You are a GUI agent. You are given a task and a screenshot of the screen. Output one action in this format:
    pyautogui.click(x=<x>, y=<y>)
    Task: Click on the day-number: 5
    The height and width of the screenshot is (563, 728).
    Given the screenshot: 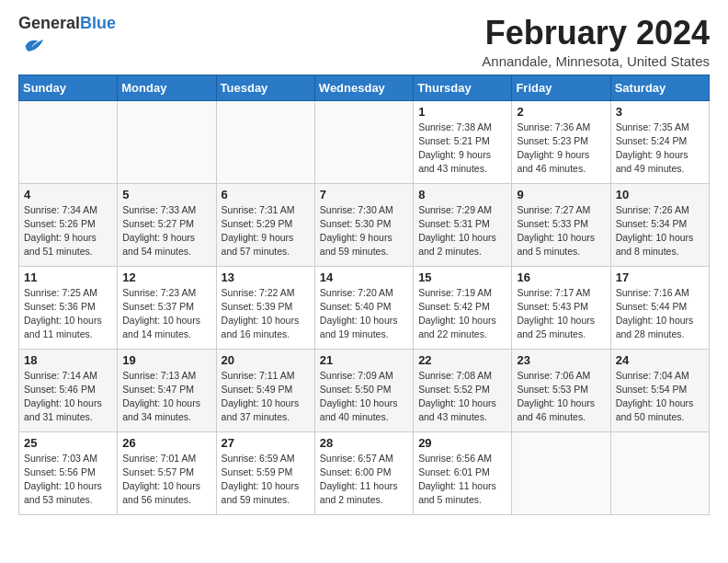 What is the action you would take?
    pyautogui.click(x=166, y=195)
    